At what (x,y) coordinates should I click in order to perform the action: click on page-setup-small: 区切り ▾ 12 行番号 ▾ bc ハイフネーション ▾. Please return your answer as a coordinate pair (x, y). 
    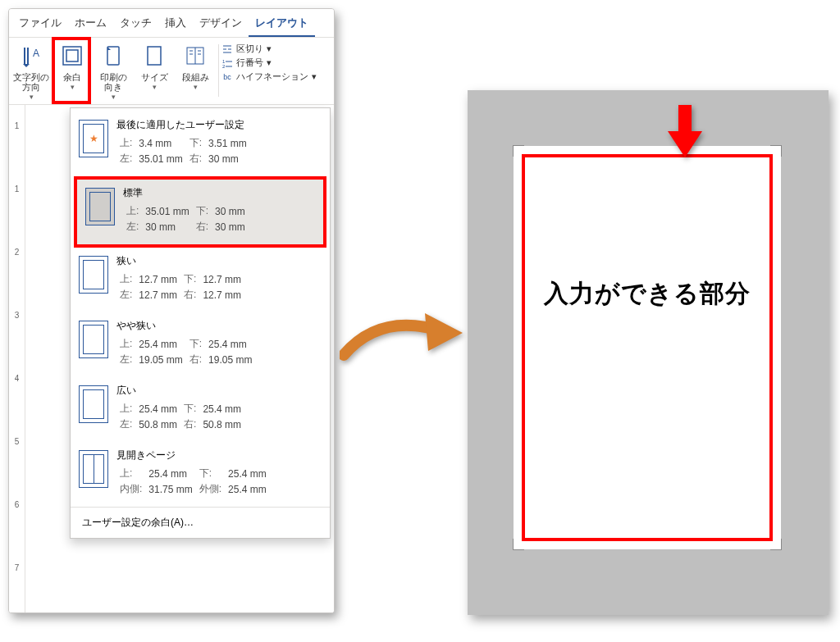
    Looking at the image, I should click on (275, 62).